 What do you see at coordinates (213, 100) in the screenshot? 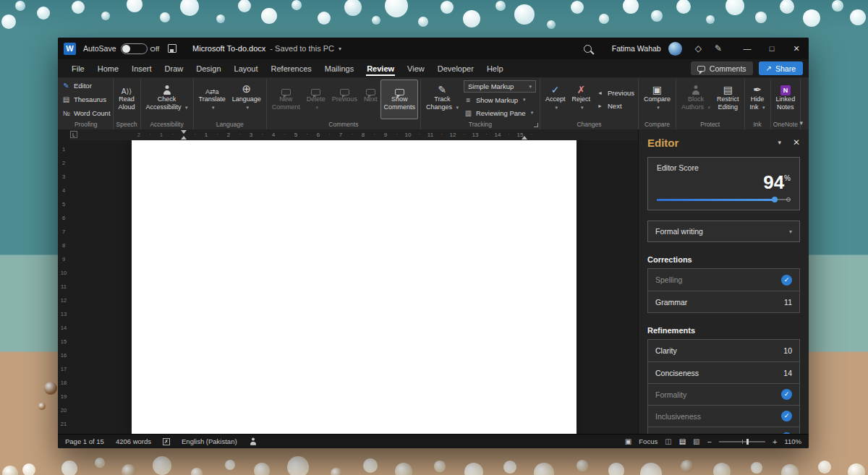
I see `ribbon-button-translate: A⇄aTranslate▾` at bounding box center [213, 100].